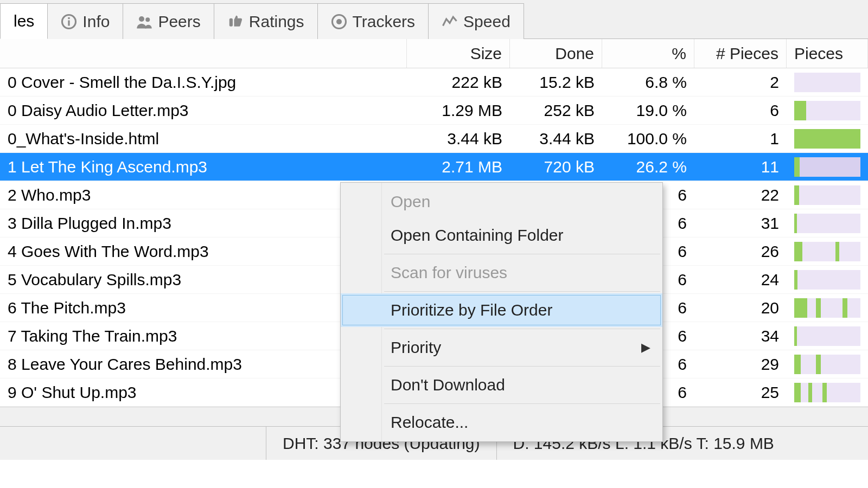 This screenshot has width=868, height=488. Describe the element at coordinates (458, 139) in the screenshot. I see `cell-size: 3.44 kB` at that location.